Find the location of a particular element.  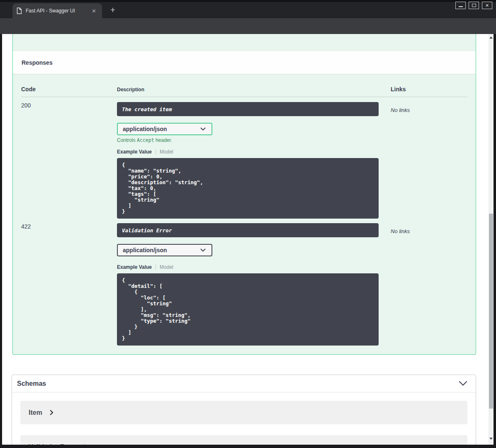

new-tab-button: + is located at coordinates (113, 10).